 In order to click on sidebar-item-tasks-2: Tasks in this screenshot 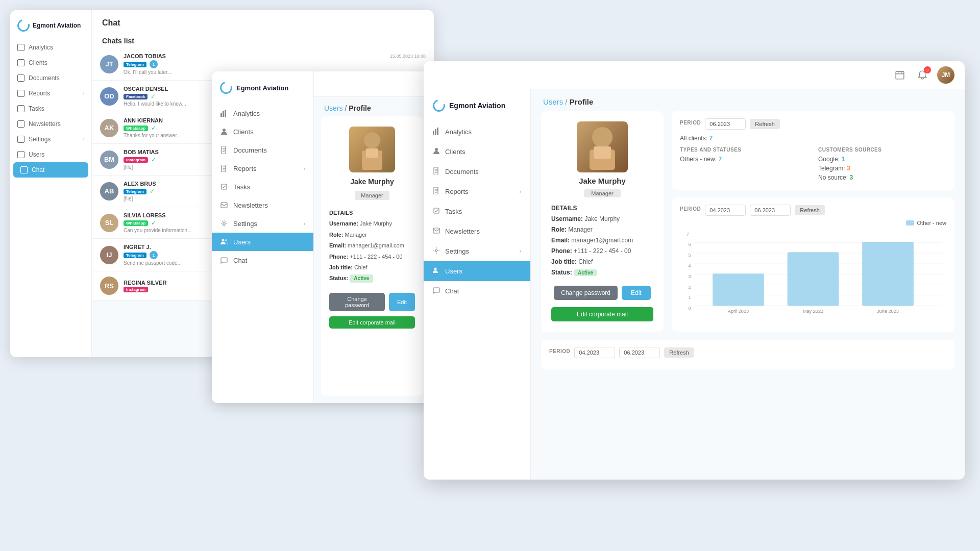, I will do `click(262, 187)`.